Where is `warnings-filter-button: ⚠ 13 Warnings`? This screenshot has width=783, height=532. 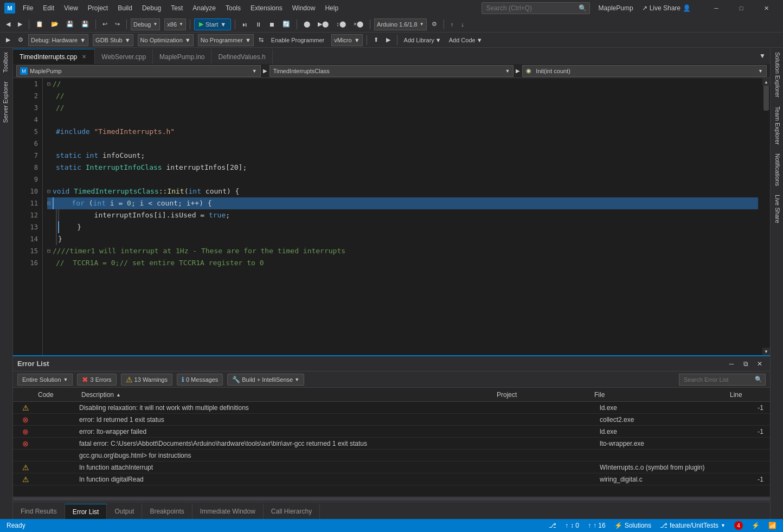 warnings-filter-button: ⚠ 13 Warnings is located at coordinates (146, 380).